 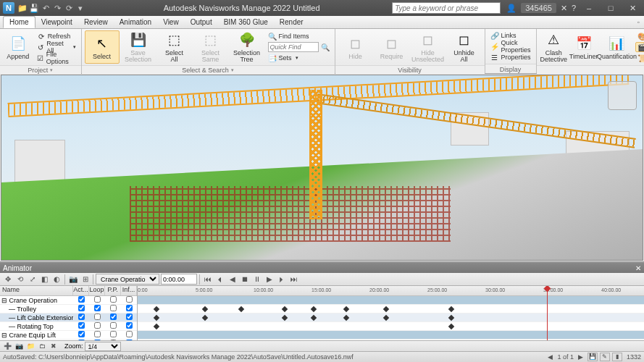 I want to click on play-reverse-icon: ◀, so click(x=232, y=279).